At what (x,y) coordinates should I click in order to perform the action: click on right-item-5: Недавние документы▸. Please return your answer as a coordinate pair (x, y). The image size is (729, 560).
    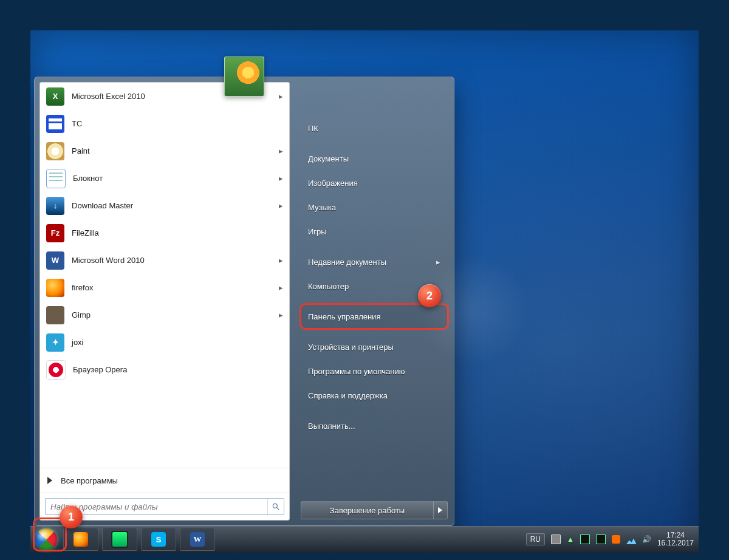
    Looking at the image, I should click on (374, 262).